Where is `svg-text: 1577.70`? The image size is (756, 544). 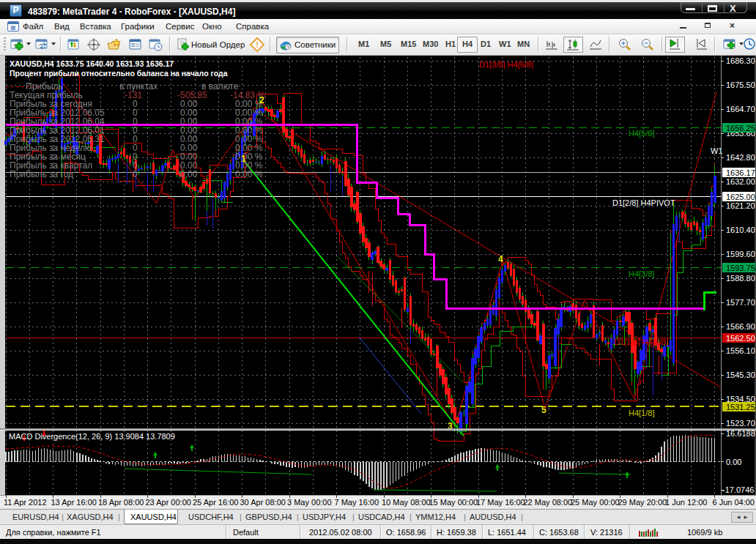 svg-text: 1577.70 is located at coordinates (741, 302).